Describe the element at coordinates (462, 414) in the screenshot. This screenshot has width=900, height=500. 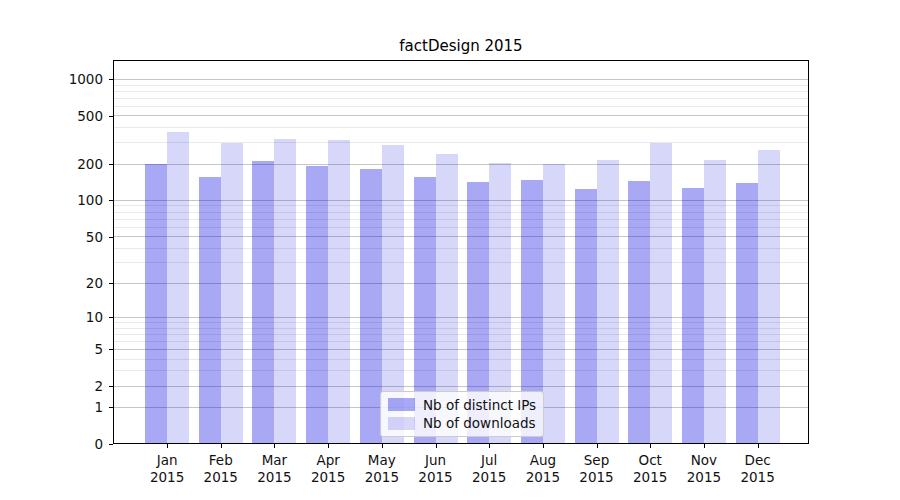
I see `legend: Nb of distinct IPs Nb of downloads` at that location.